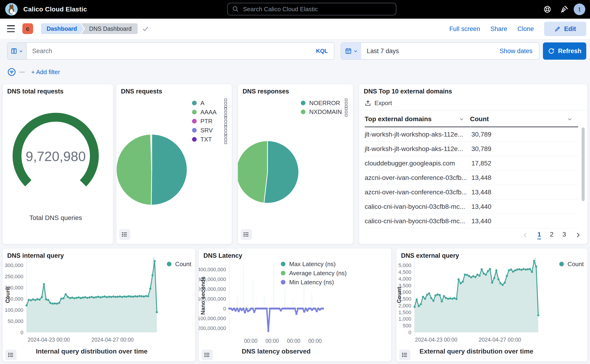 The height and width of the screenshot is (364, 590). Describe the element at coordinates (405, 319) in the screenshot. I see `y-axis-tick: 1,000` at that location.